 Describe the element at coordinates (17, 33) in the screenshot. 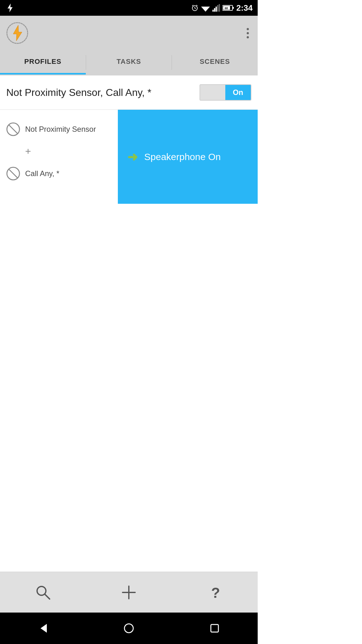

I see `app-logo` at that location.